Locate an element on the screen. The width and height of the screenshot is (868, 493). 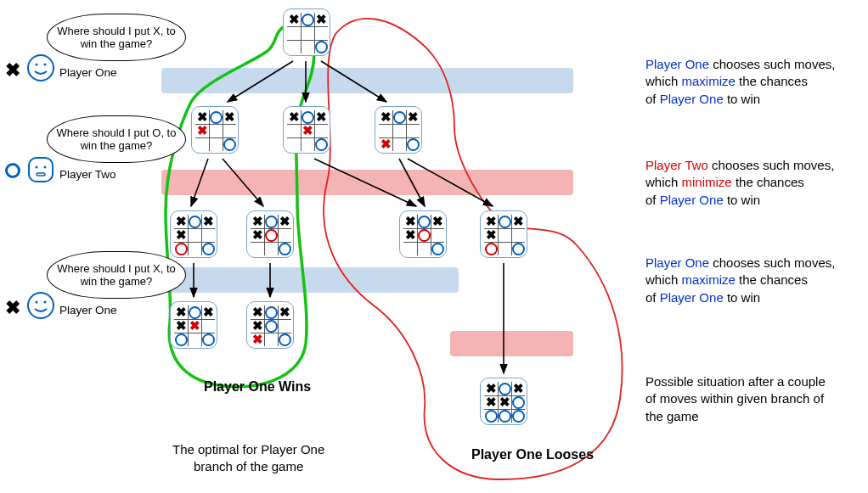
label-player-one-wins: Player One Wins is located at coordinates (257, 387).